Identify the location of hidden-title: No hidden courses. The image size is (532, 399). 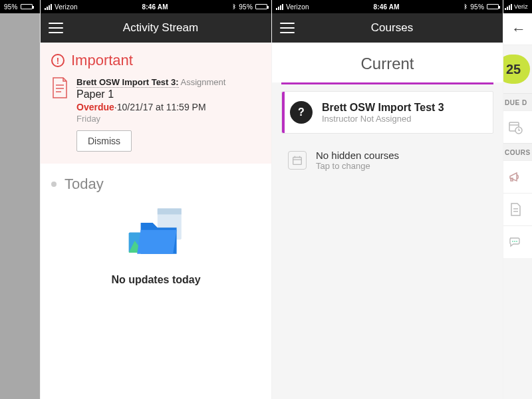
(358, 156).